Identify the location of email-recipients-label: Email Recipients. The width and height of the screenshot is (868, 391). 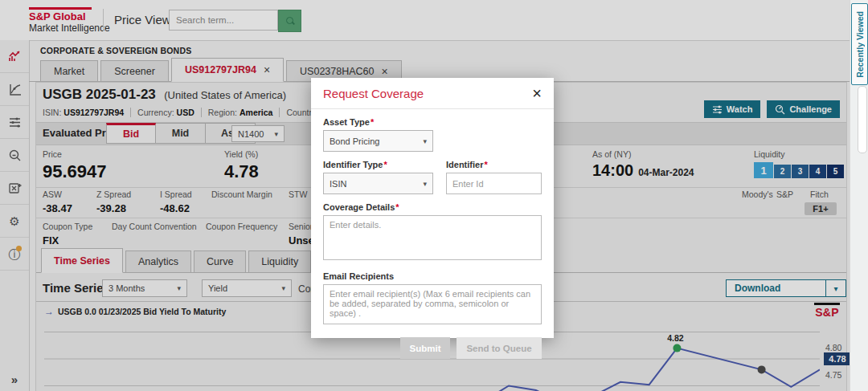
(432, 276).